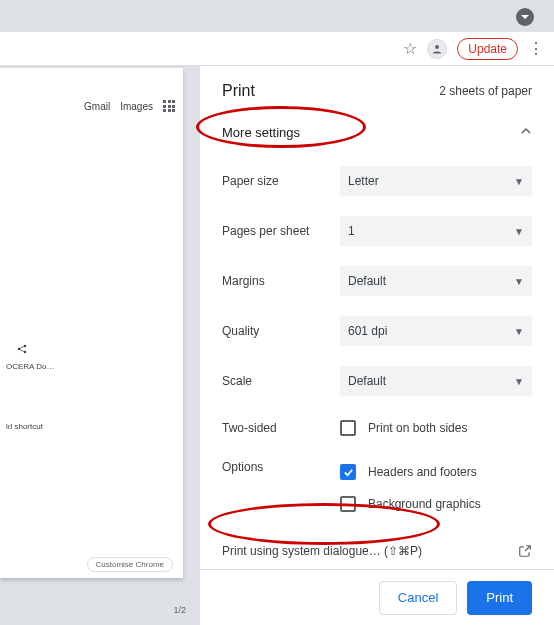 This screenshot has height=625, width=554. Describe the element at coordinates (30, 366) in the screenshot. I see `preview-tile-label-1: OCERA Do…` at that location.